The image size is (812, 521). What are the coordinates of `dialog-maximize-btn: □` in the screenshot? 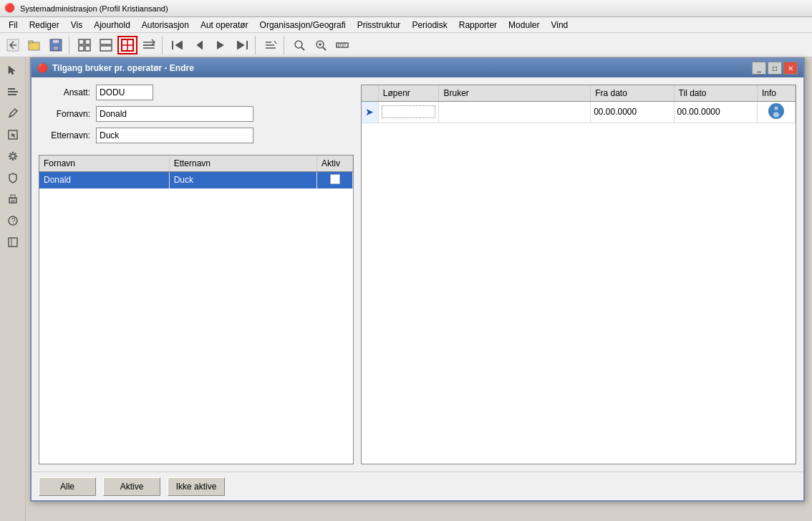 It's located at (775, 68).